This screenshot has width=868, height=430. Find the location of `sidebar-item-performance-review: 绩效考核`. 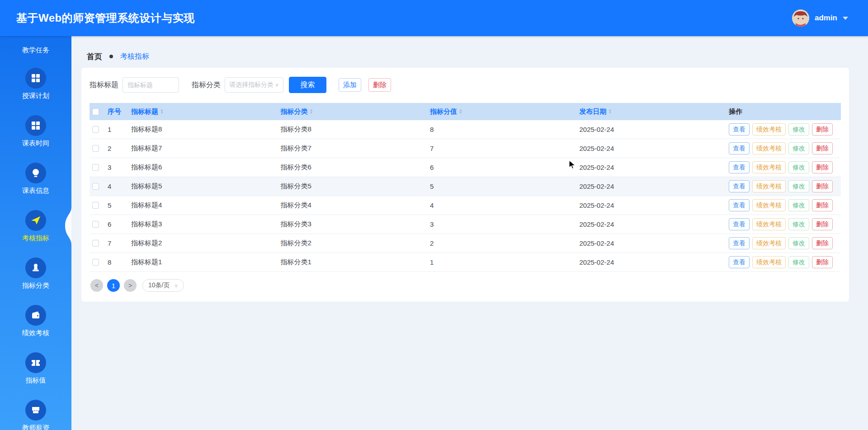

sidebar-item-performance-review: 绩效考核 is located at coordinates (36, 321).